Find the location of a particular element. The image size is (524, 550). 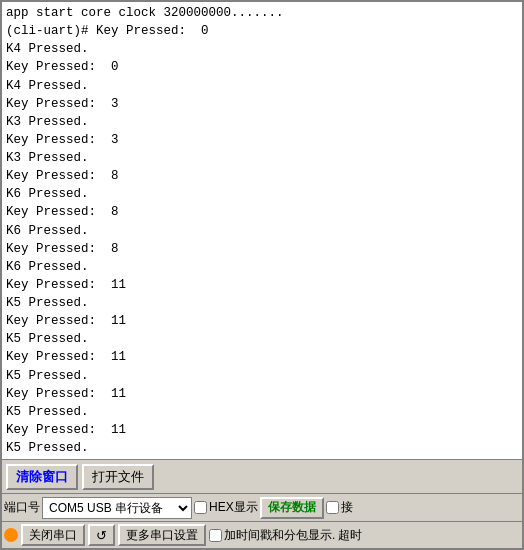

more-ports-button: 更多串口设置 is located at coordinates (162, 535).